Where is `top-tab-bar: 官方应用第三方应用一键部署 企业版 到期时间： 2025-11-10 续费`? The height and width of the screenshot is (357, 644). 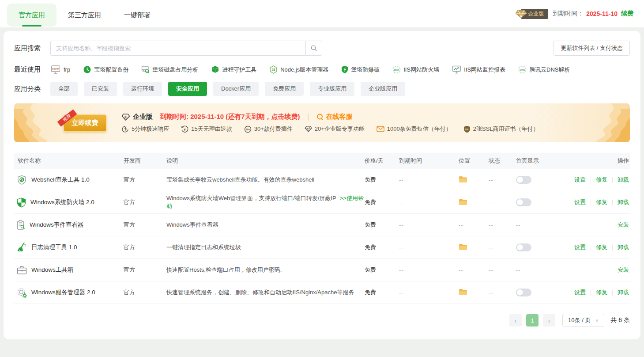
top-tab-bar: 官方应用第三方应用一键部署 企业版 到期时间： 2025-11-10 续费 is located at coordinates (322, 14).